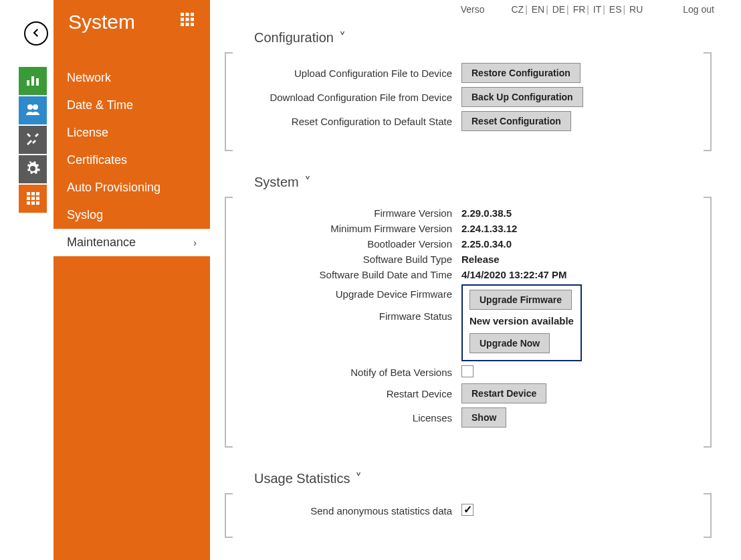 Image resolution: width=741 pixels, height=560 pixels. I want to click on upgrade-firmware-label: Upgrade Device Firmware, so click(348, 294).